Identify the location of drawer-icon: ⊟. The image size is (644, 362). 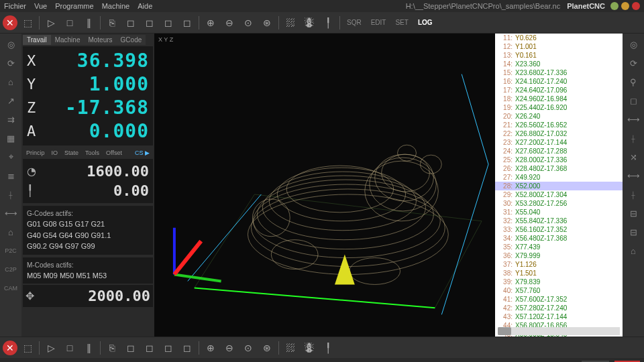
(633, 213).